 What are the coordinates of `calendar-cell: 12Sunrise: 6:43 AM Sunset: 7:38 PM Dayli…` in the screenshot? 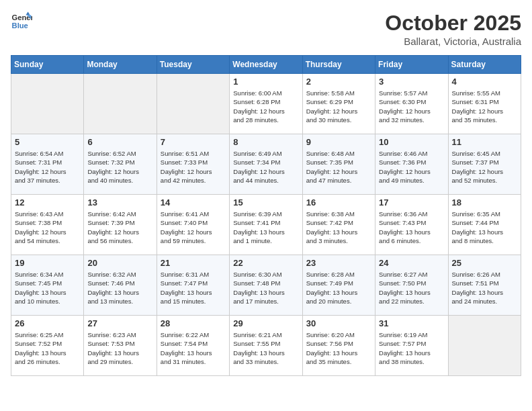 It's located at (48, 225).